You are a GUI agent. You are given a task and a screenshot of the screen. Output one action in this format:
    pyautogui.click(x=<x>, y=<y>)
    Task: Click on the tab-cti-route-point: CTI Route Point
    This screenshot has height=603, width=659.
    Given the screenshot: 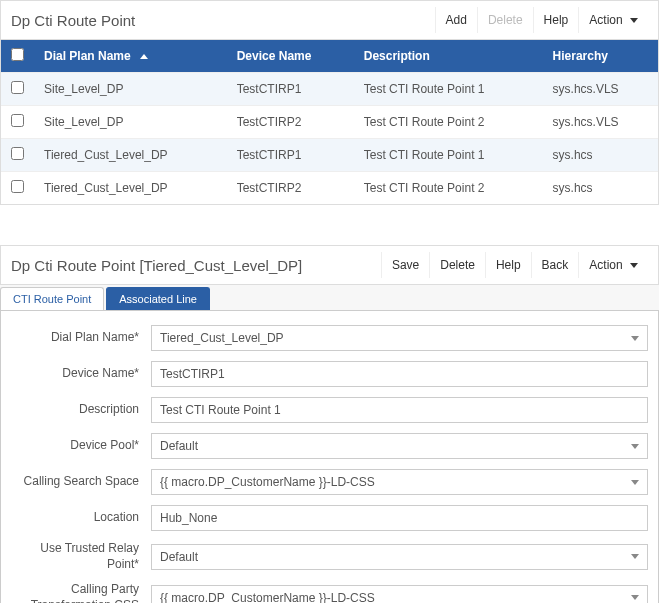 What is the action you would take?
    pyautogui.click(x=52, y=298)
    